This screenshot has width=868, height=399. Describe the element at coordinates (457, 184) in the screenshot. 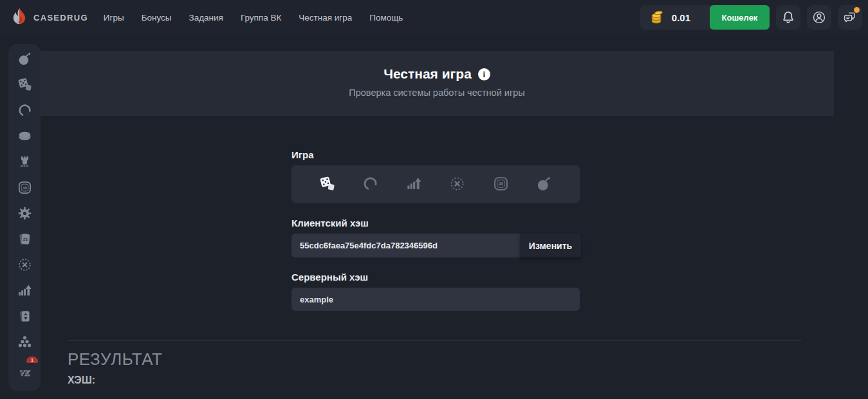

I see `game-option-roulette` at that location.